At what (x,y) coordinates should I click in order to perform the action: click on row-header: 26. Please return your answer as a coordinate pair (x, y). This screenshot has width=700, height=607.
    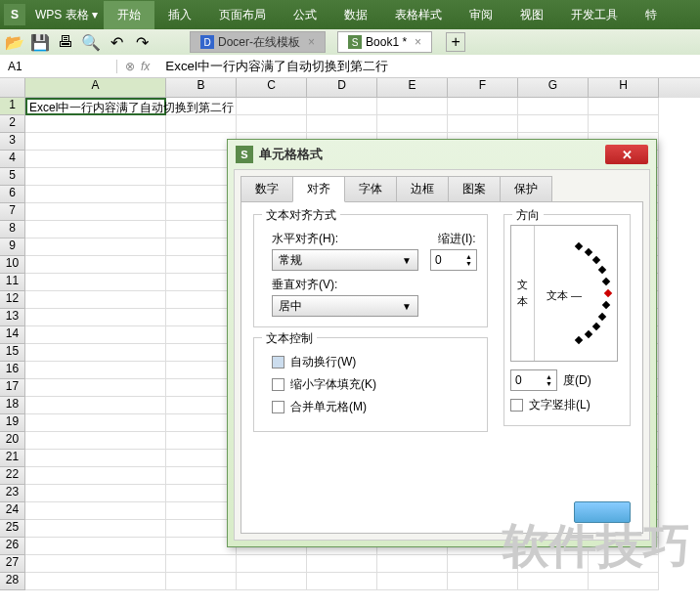
    Looking at the image, I should click on (13, 546).